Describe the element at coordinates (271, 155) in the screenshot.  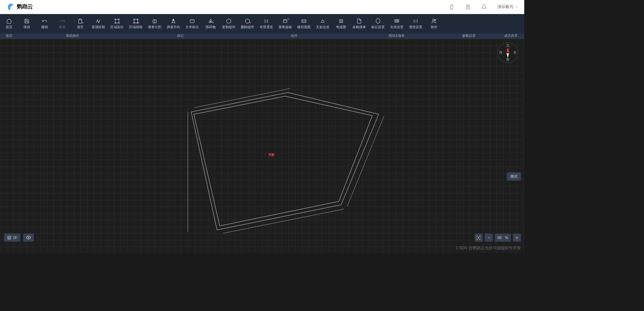
I see `center-marker: 平面` at that location.